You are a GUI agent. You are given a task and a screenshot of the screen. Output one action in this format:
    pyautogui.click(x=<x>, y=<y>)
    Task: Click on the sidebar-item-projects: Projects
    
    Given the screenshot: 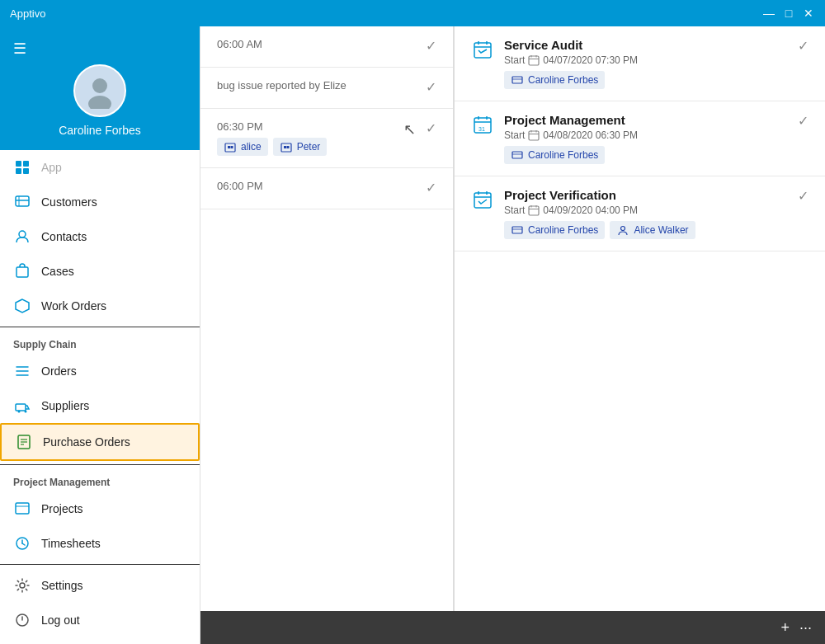 What is the action you would take?
    pyautogui.click(x=100, y=509)
    